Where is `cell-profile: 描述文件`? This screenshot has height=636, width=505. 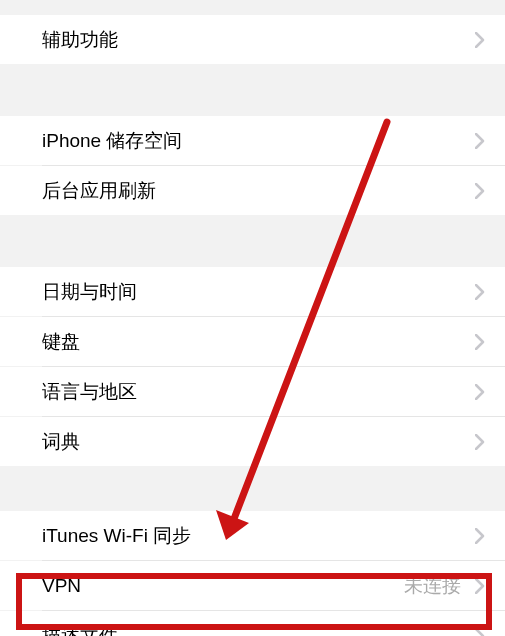 cell-profile: 描述文件 is located at coordinates (252, 624).